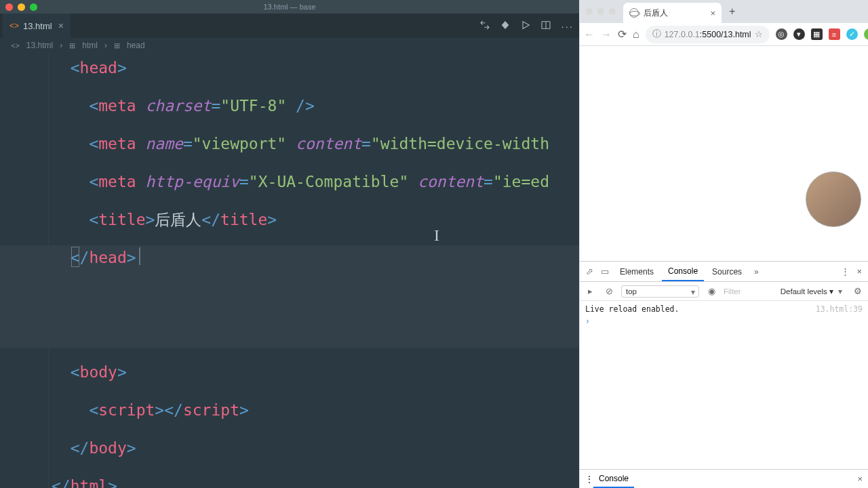 The width and height of the screenshot is (868, 488). Describe the element at coordinates (136, 45) in the screenshot. I see `breadcrumb-item: head` at that location.